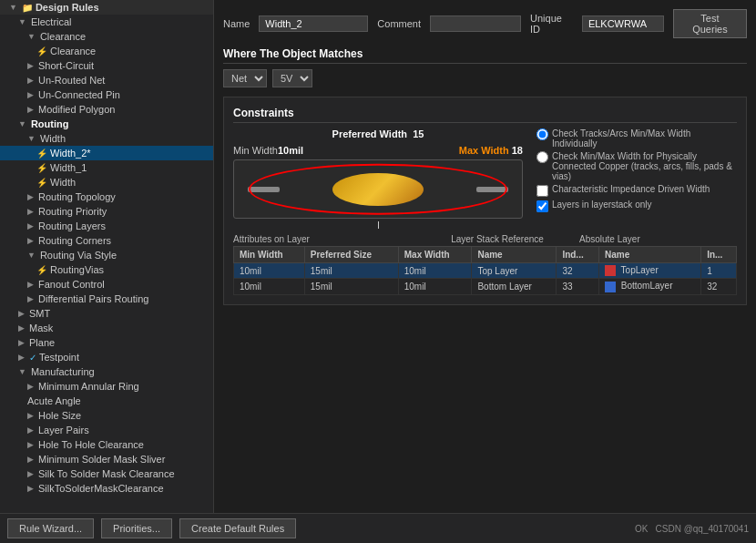  What do you see at coordinates (378, 150) in the screenshot?
I see `width-controls: Min Width 10mil Max Width 18` at bounding box center [378, 150].